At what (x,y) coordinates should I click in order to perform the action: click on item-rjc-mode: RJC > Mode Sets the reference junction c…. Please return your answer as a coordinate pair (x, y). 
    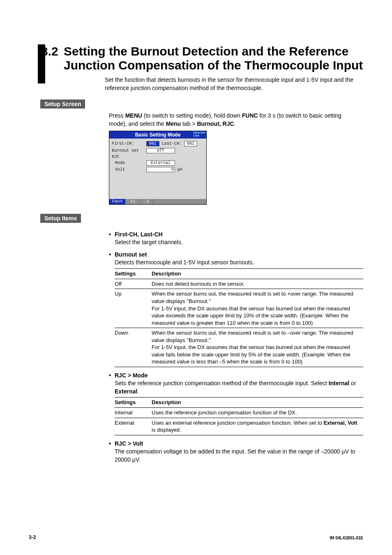
    Looking at the image, I should click on (236, 404).